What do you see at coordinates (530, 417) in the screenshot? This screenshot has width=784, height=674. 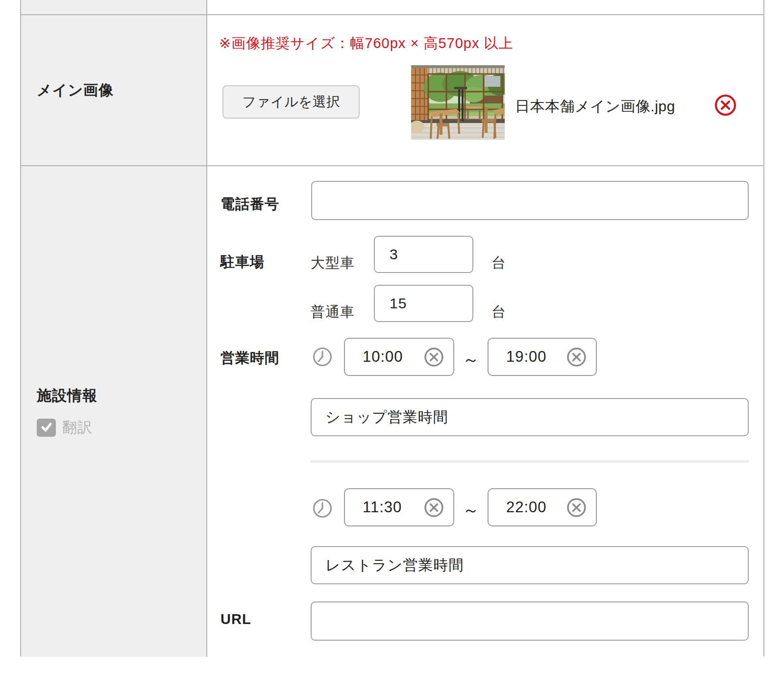 I see `hours1-name-input` at bounding box center [530, 417].